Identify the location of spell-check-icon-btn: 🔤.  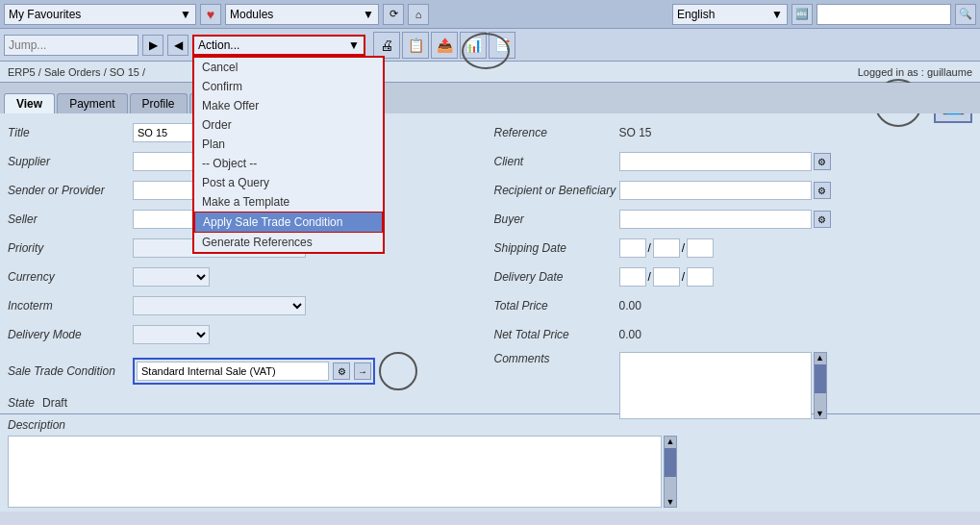
(802, 14).